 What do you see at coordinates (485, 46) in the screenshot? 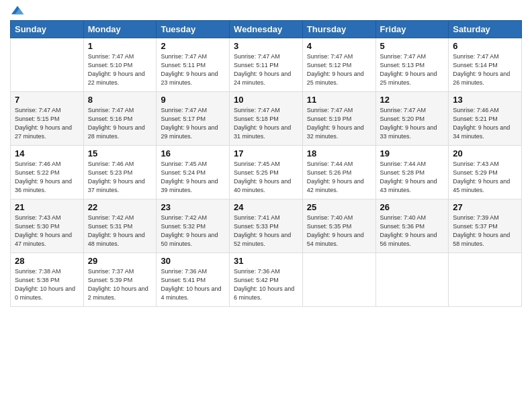
I see `day-number: 6` at bounding box center [485, 46].